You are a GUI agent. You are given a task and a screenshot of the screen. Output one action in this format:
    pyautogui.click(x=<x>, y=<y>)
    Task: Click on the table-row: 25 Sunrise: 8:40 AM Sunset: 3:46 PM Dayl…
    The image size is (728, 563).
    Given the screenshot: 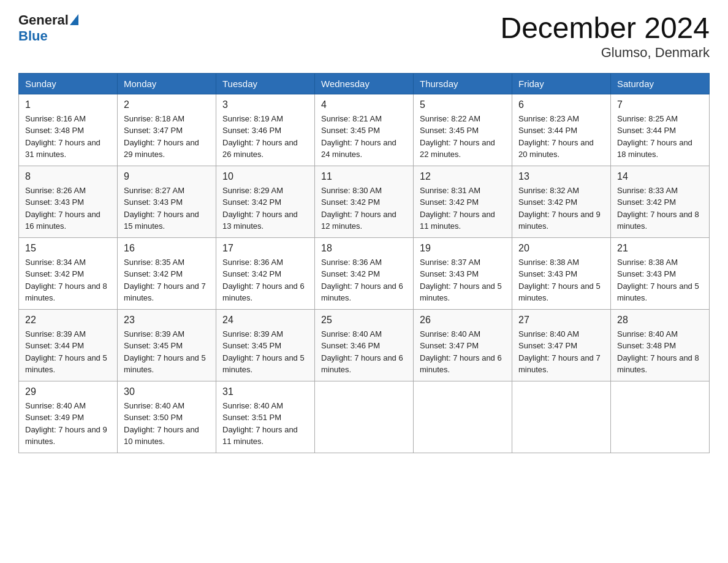 What is the action you would take?
    pyautogui.click(x=364, y=345)
    